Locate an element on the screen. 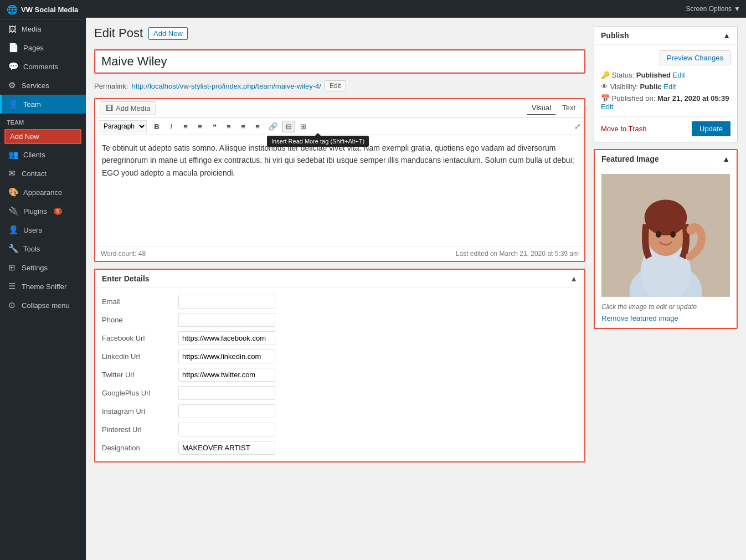  featured-image-panel: Featured Image ▲ is located at coordinates (666, 239).